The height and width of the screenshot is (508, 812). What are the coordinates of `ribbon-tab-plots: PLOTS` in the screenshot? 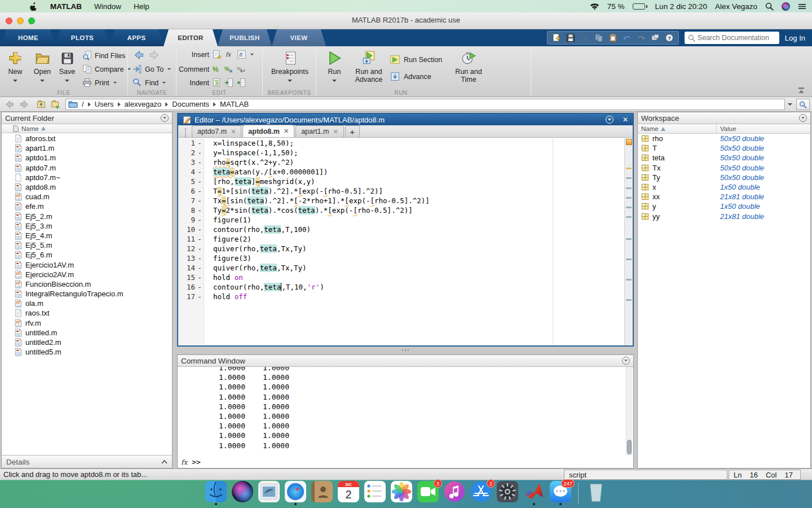 It's located at (82, 38).